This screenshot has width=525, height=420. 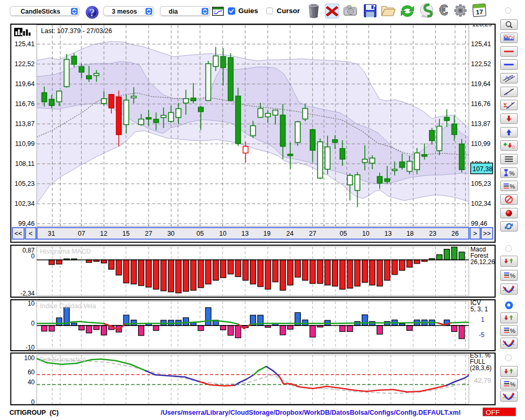 I want to click on svg-text: 19, so click(x=267, y=234).